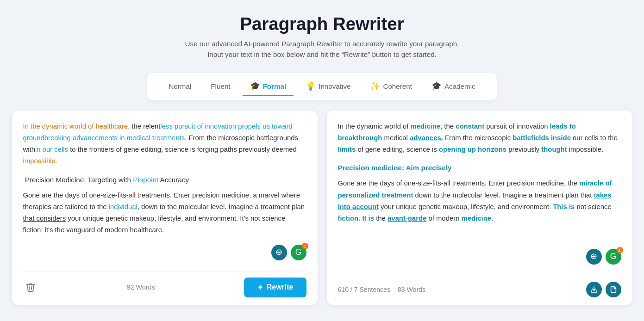  Describe the element at coordinates (412, 290) in the screenshot. I see `right-word-count: 88 Words` at that location.